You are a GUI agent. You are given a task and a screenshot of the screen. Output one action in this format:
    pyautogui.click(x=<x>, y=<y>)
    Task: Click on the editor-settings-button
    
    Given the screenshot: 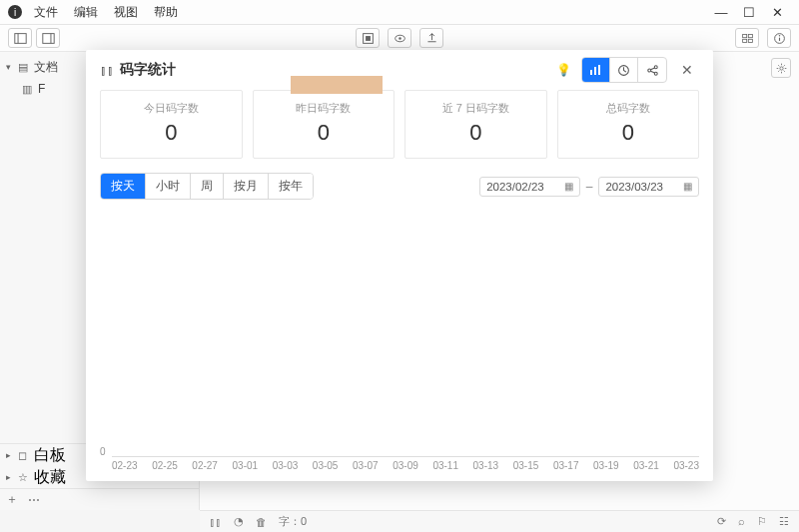 What is the action you would take?
    pyautogui.click(x=781, y=68)
    